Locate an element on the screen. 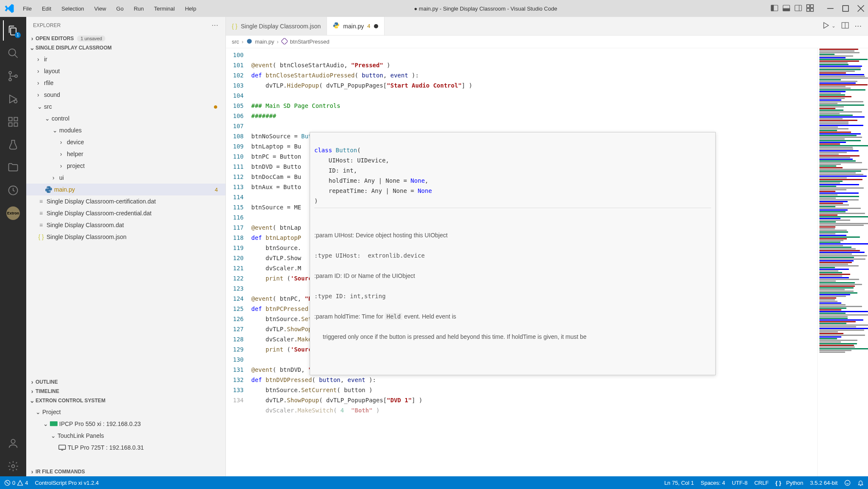  titlebar: File Edit Selection View Go Run Terminal… is located at coordinates (434, 8).